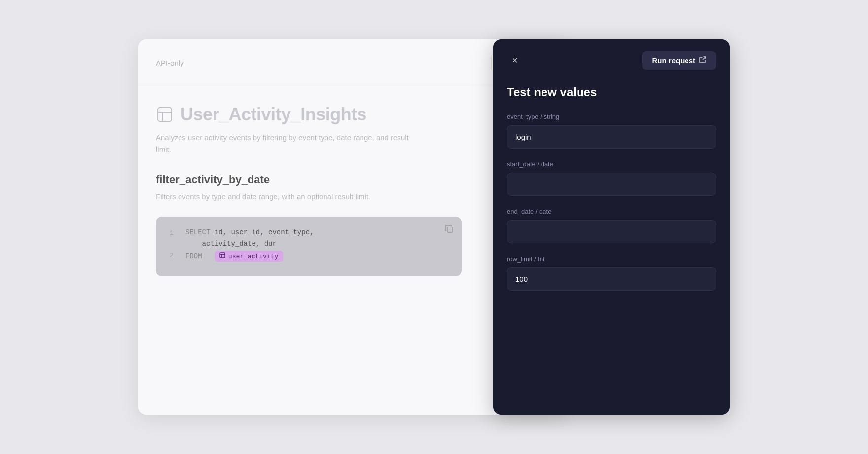 This screenshot has width=868, height=454. I want to click on function-title: filter_activity_by_date, so click(353, 180).